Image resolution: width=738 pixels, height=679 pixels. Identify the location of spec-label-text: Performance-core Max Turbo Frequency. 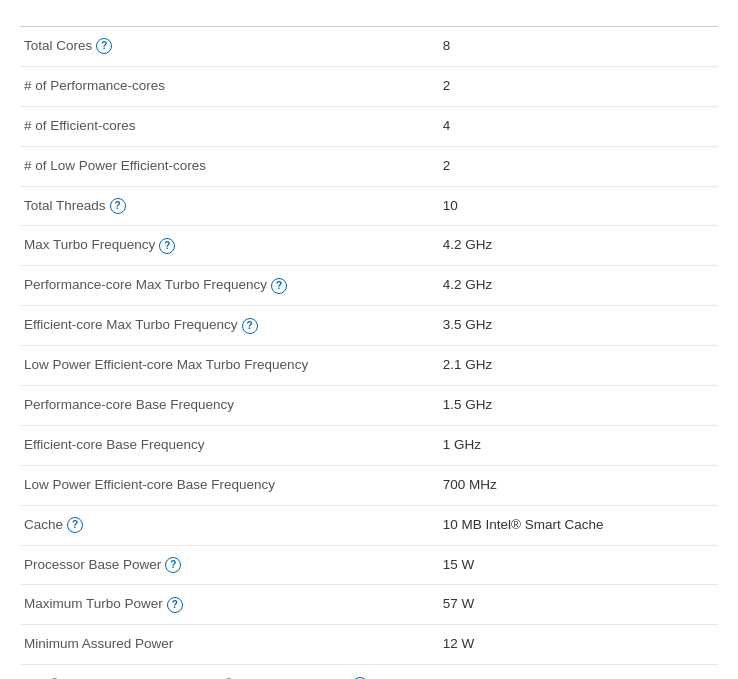
(146, 284).